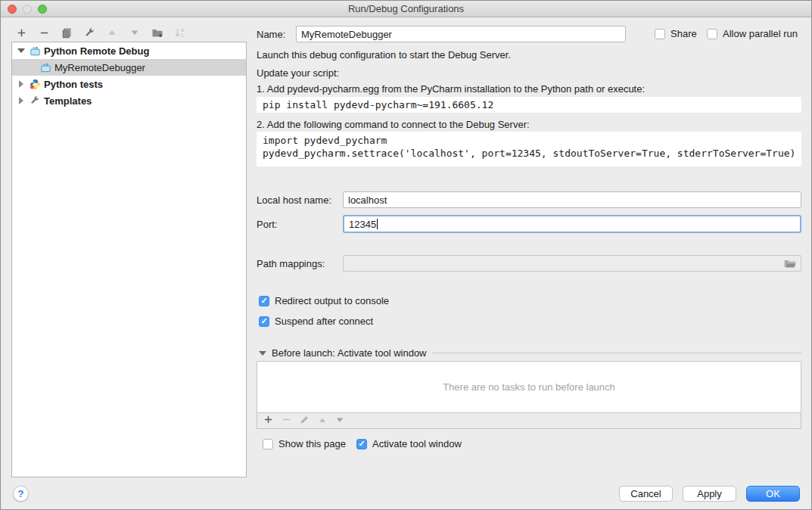 The height and width of the screenshot is (510, 812). What do you see at coordinates (712, 34) in the screenshot?
I see `allow-parallel-checkbox-box: ✓` at bounding box center [712, 34].